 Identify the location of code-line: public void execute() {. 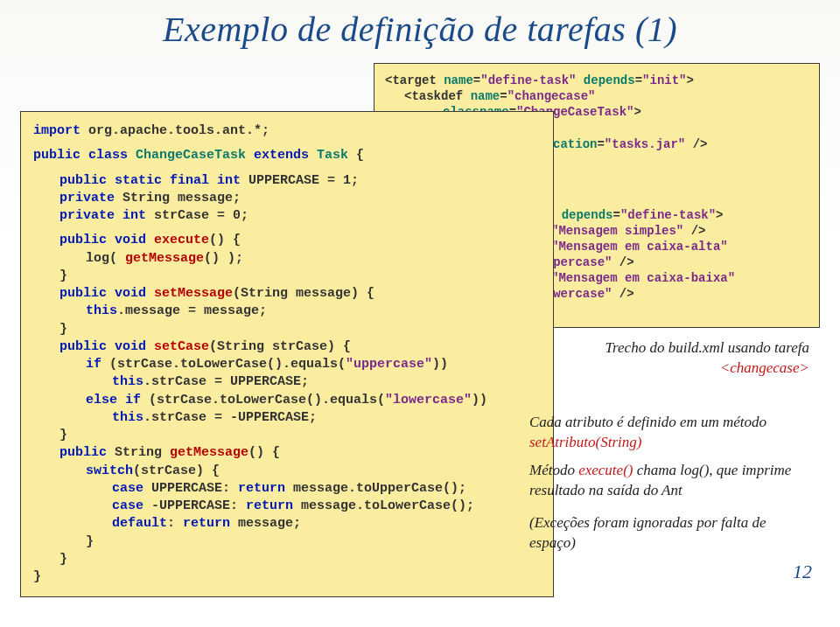
(287, 240).